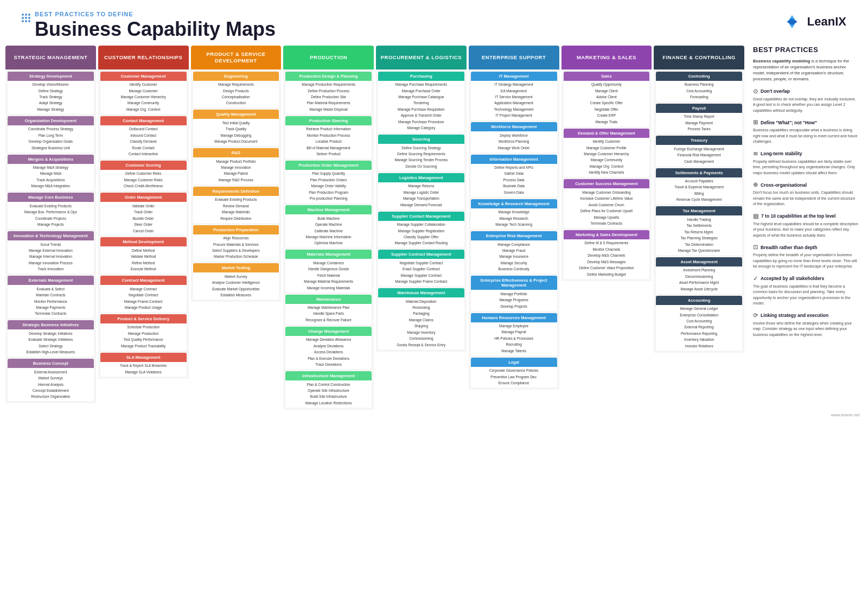 The width and height of the screenshot is (868, 616). What do you see at coordinates (51, 302) in the screenshot?
I see `list-item: Monitor Performance` at bounding box center [51, 302].